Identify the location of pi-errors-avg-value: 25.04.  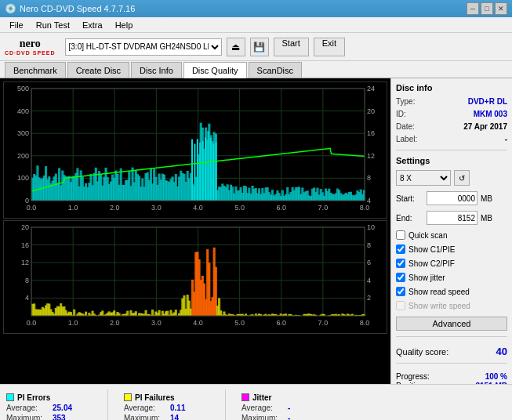
(72, 407).